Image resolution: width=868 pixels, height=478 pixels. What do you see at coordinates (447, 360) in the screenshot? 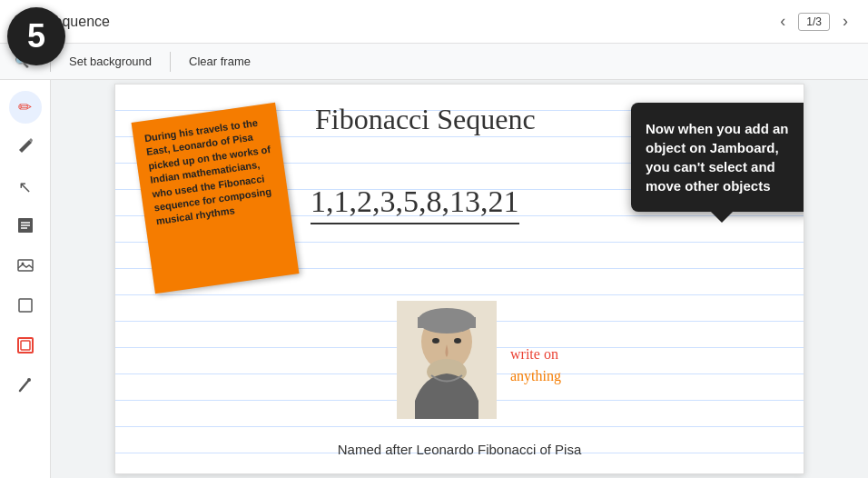
I see `portrait-area` at bounding box center [447, 360].